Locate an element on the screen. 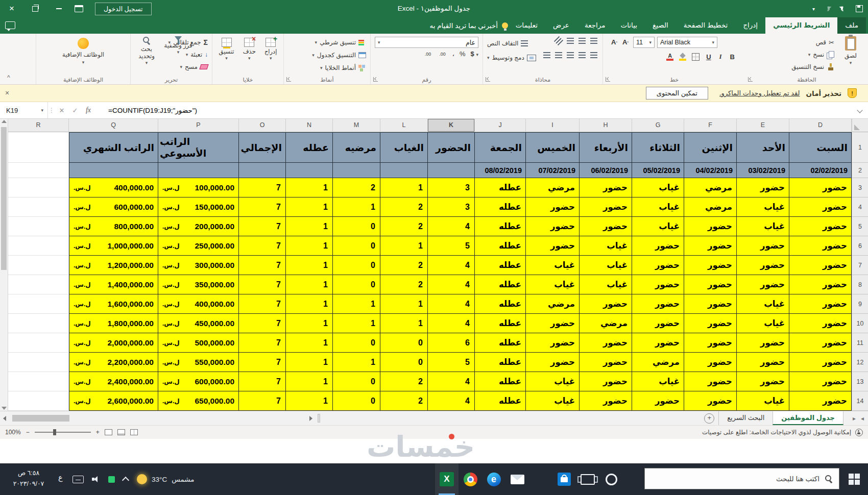 This screenshot has height=495, width=868. cell-G2: 05/02/2019 is located at coordinates (658, 170).